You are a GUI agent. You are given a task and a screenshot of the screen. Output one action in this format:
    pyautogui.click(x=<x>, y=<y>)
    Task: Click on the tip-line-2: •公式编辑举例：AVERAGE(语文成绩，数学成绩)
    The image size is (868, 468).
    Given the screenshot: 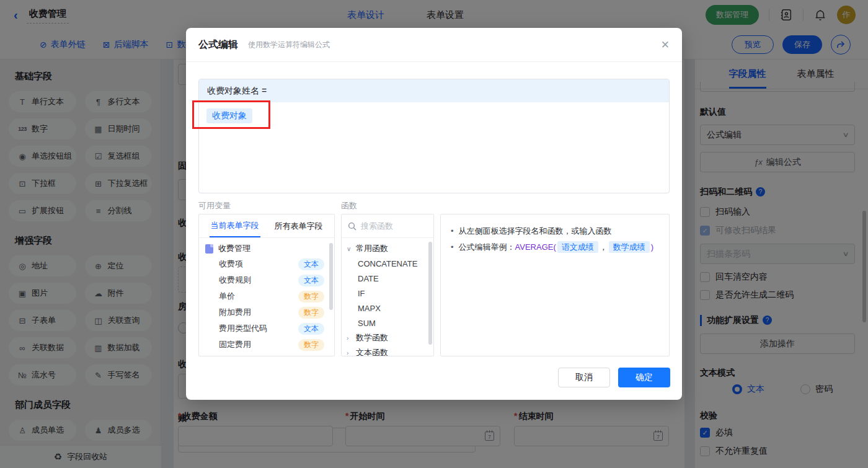 What is the action you would take?
    pyautogui.click(x=555, y=247)
    